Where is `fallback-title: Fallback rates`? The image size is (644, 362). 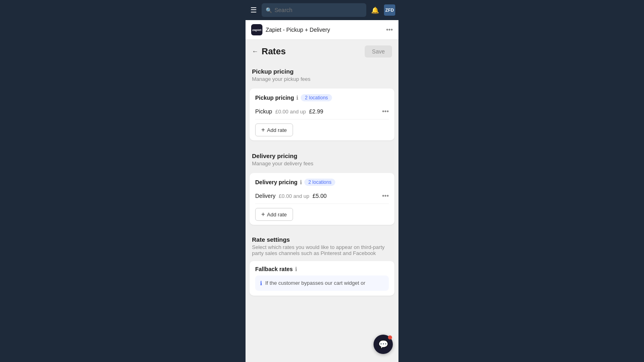
fallback-title: Fallback rates is located at coordinates (274, 269).